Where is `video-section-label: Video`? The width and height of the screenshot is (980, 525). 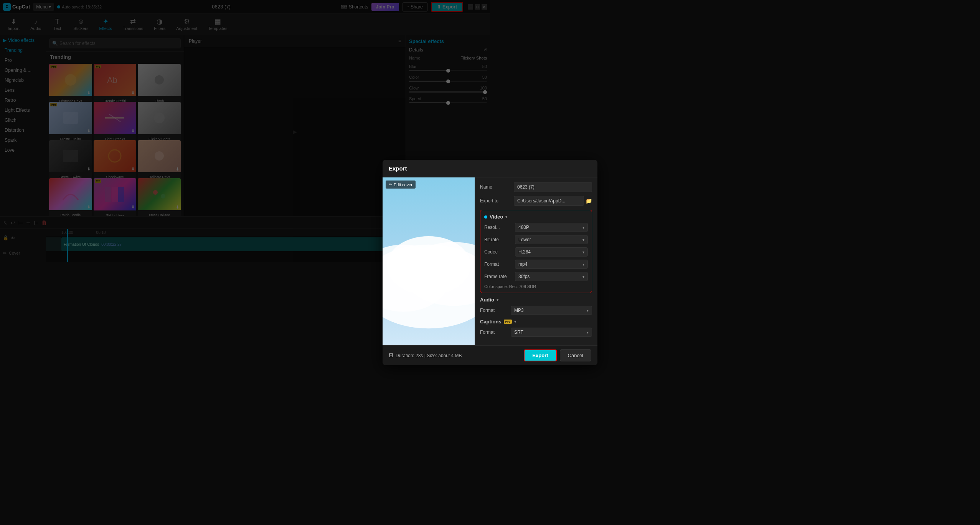 video-section-label: Video is located at coordinates (490, 217).